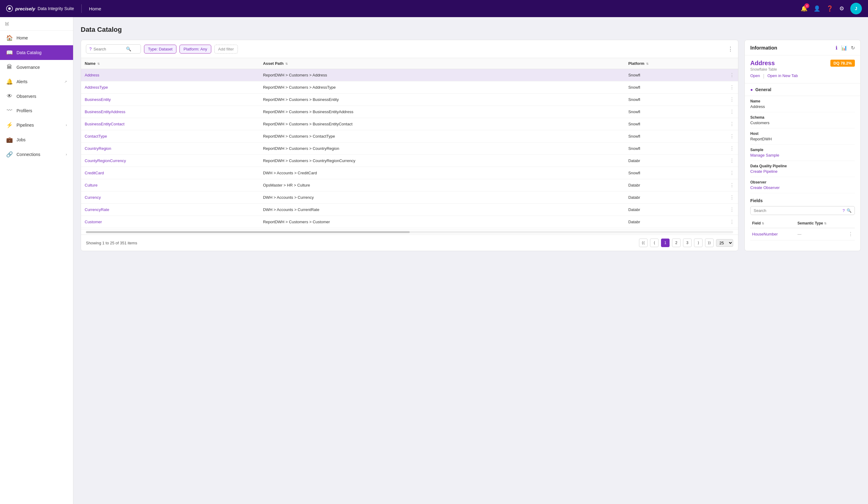  Describe the element at coordinates (797, 211) in the screenshot. I see `fields-search-input` at that location.